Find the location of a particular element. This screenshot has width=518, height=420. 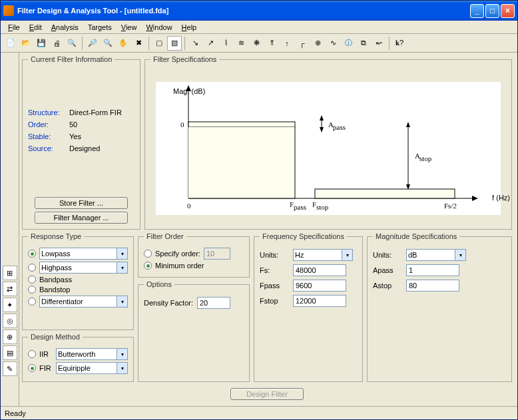

status-bar: Ready is located at coordinates (259, 413).